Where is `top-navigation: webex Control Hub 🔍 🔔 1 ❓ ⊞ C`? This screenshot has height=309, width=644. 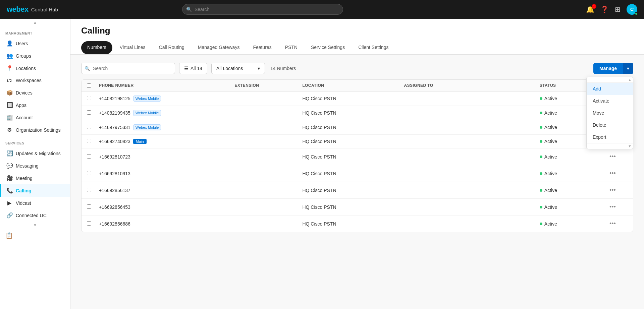
top-navigation: webex Control Hub 🔍 🔔 1 ❓ ⊞ C is located at coordinates (322, 9).